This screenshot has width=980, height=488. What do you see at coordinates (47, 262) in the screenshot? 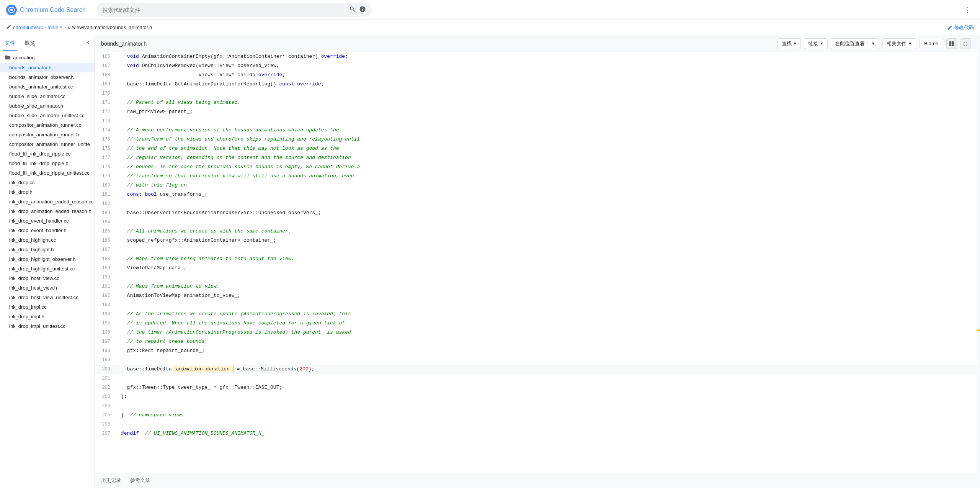
I see `sidebar: 文件 概览 animation bounds_animator.h bounds…` at bounding box center [47, 262].